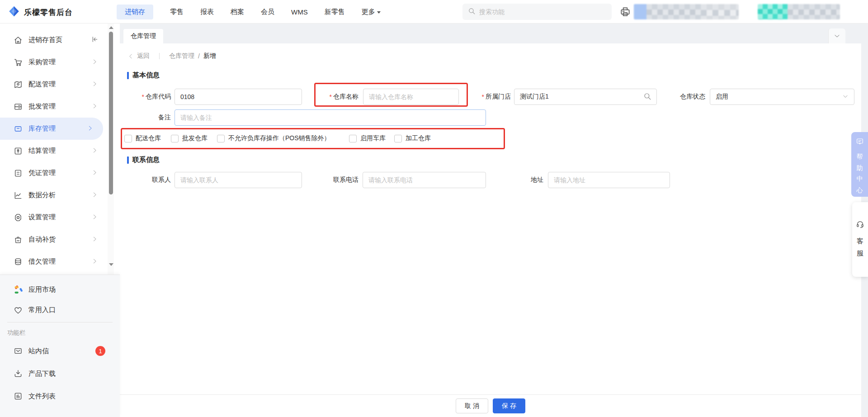 The image size is (868, 417). I want to click on address-input, so click(609, 180).